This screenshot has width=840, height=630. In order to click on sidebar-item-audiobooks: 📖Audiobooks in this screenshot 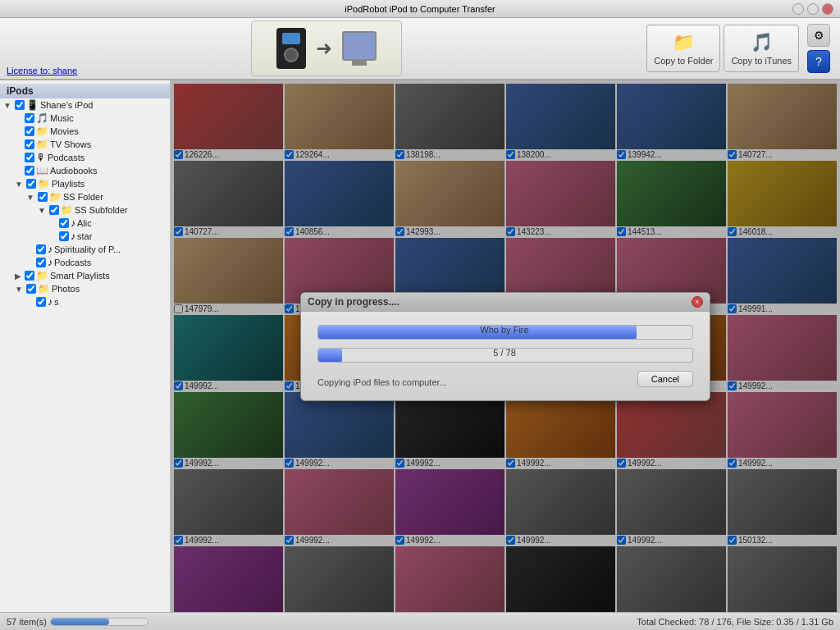, I will do `click(85, 171)`.